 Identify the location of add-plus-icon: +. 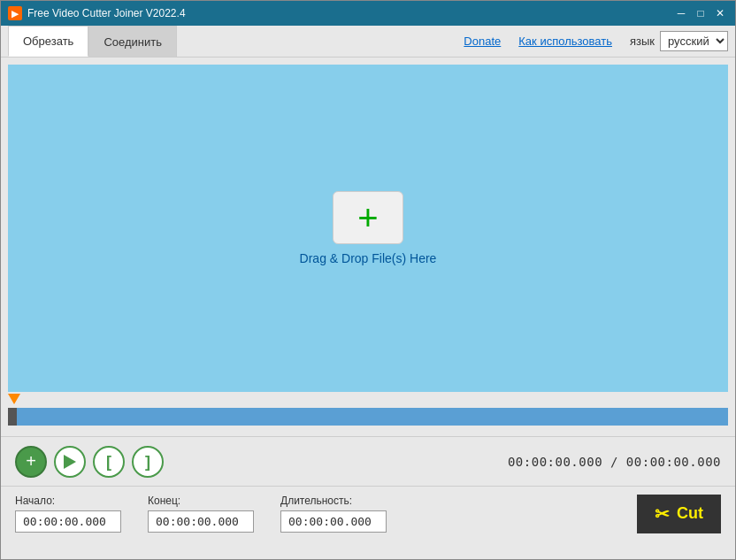
(368, 218).